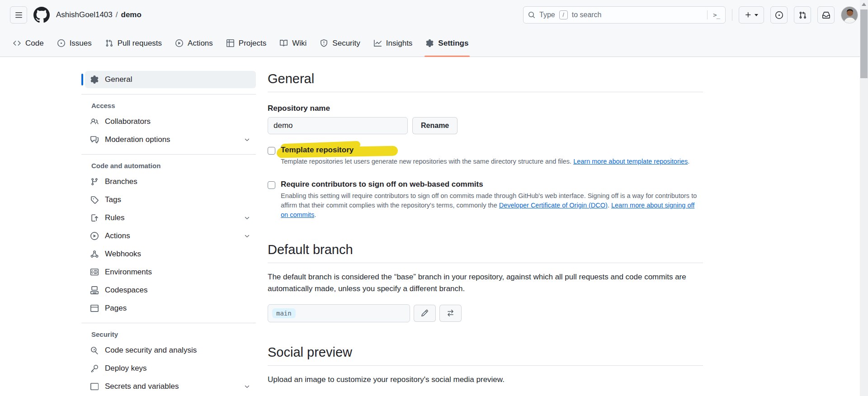  Describe the element at coordinates (382, 184) in the screenshot. I see `signoff-label: Require contributors to sign off on web-…` at that location.